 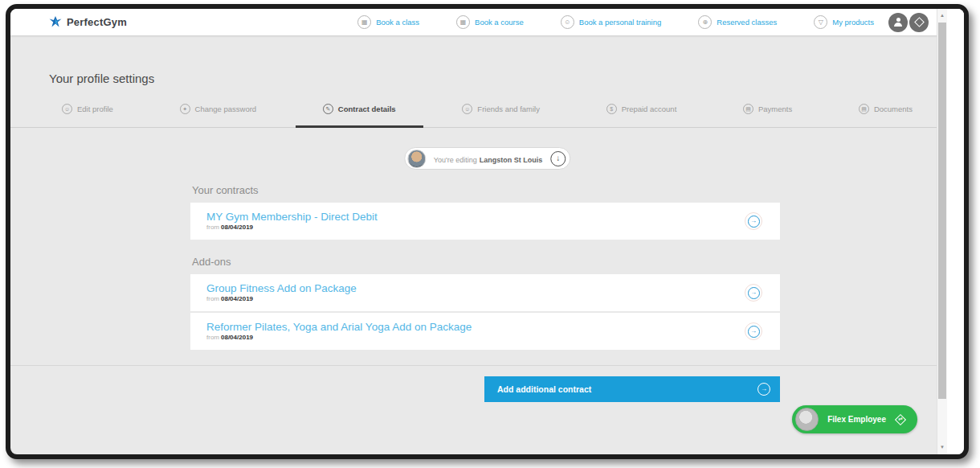 What do you see at coordinates (469, 227) in the screenshot?
I see `contract-start: from08/04/2019` at bounding box center [469, 227].